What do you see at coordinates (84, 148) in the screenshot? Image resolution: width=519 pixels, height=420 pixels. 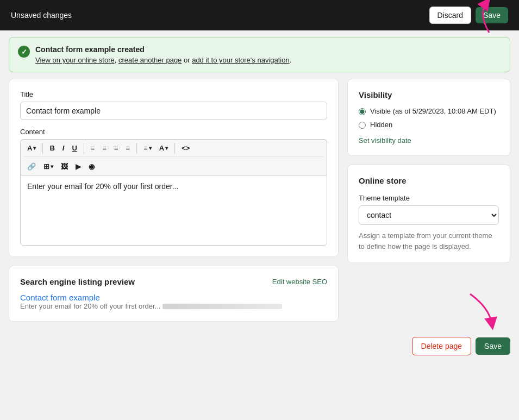 I see `toolbar-sep2` at bounding box center [84, 148].